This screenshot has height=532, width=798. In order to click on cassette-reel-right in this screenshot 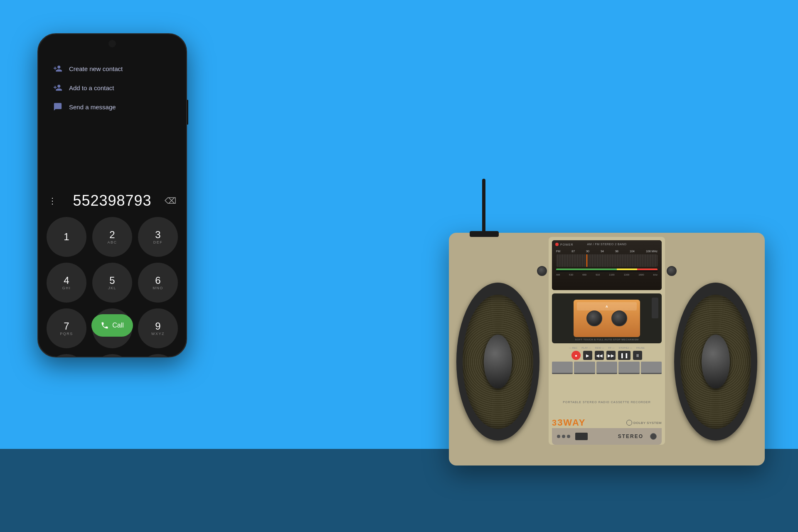, I will do `click(619, 318)`.